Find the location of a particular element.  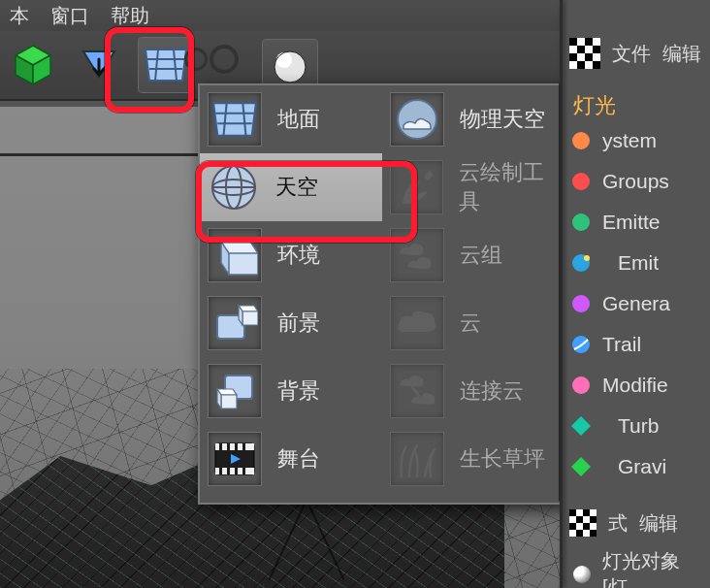

light-icon is located at coordinates (582, 574).